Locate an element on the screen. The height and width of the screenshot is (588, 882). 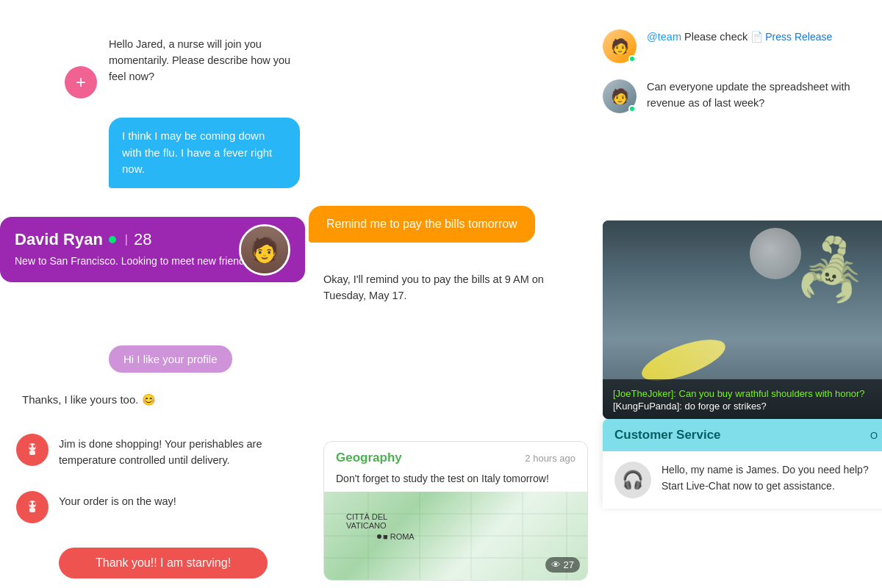
map-background: CITTÀ DELVATICANO ■ ROMA 👁 27 is located at coordinates (456, 536).